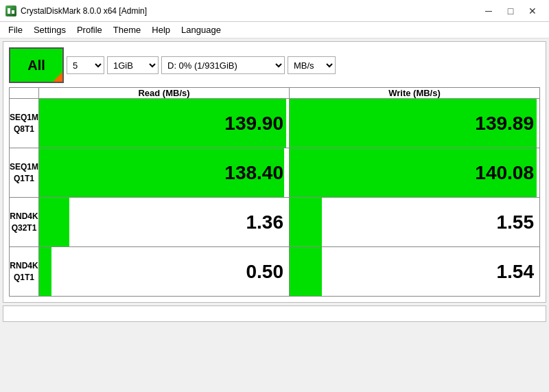  What do you see at coordinates (133, 65) in the screenshot?
I see `size-select: 1GiB` at bounding box center [133, 65].